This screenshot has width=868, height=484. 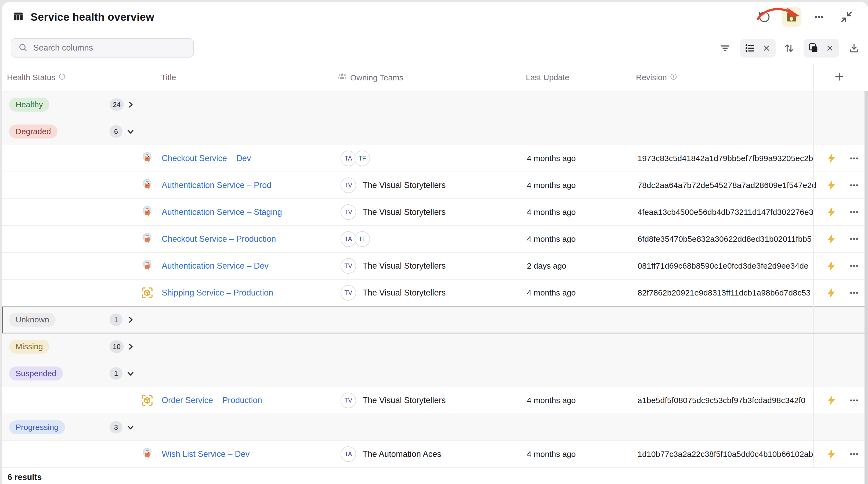 I want to click on revision-value: 1973c83c5d41842a1d79bb5ef7fb99a93205ec2b, so click(x=725, y=159).